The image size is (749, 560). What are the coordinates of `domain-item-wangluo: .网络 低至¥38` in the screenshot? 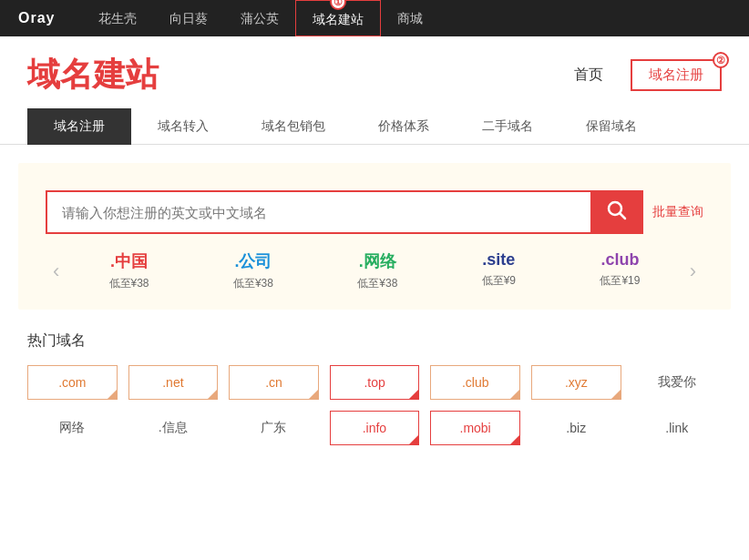 It's located at (377, 271).